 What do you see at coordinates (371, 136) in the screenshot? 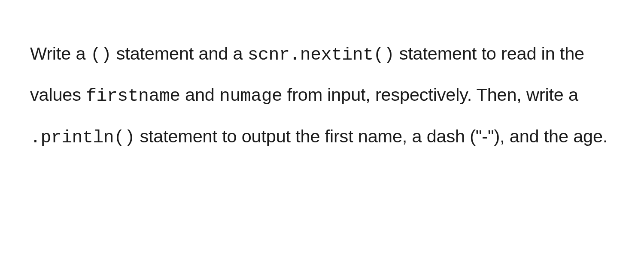
I see `text-segment: statement to output the first name, a da…` at bounding box center [371, 136].